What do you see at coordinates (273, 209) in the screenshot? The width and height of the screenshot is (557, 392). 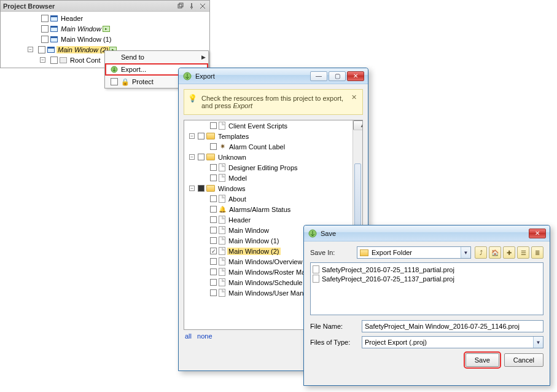 I see `export-tree-item: 🔔Alarms/Alarm Status` at bounding box center [273, 209].